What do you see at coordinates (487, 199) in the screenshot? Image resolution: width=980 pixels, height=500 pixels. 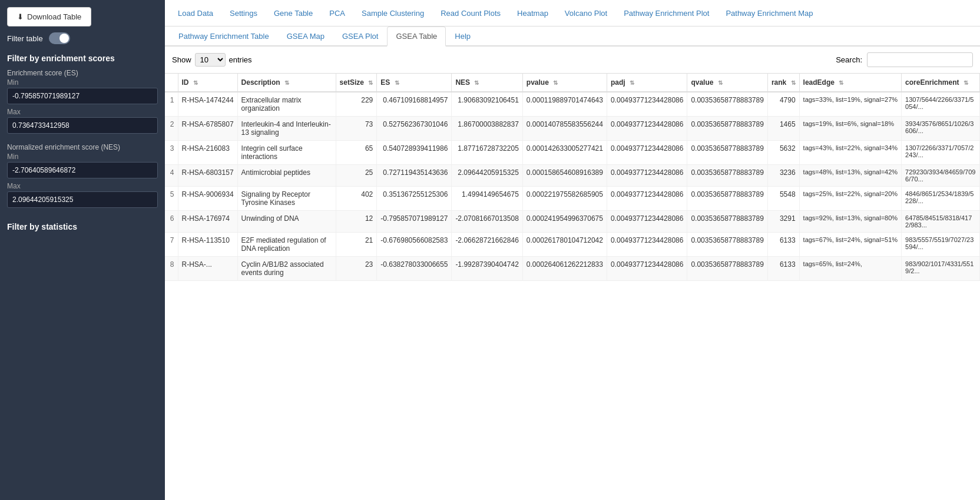 I see `cell-nes: 1.4994149654675` at bounding box center [487, 199].